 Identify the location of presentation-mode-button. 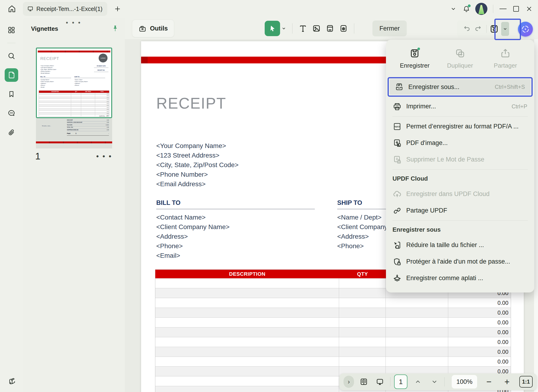
(380, 382).